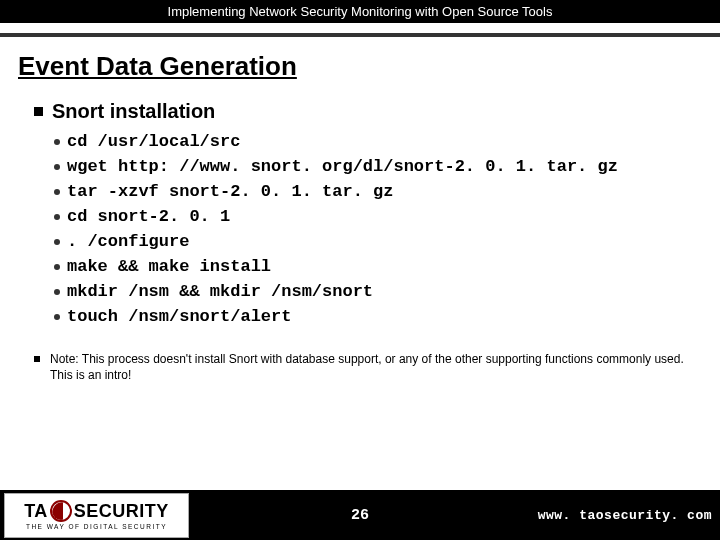  What do you see at coordinates (36, 512) in the screenshot?
I see `logo-text-left: TA` at bounding box center [36, 512].